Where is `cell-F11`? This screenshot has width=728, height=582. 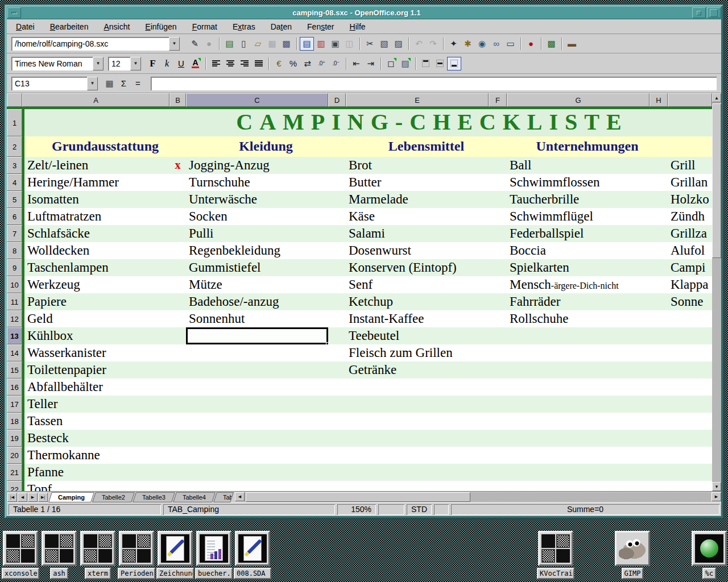 cell-F11 is located at coordinates (498, 302).